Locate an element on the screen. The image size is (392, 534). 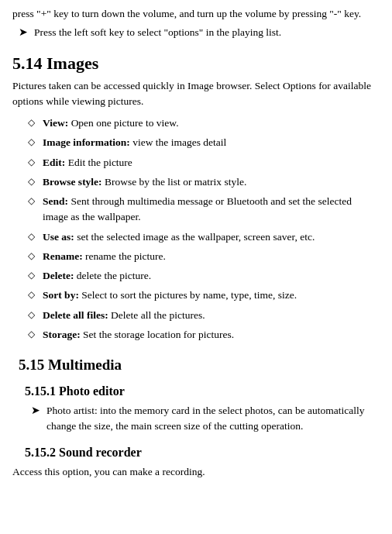
item-text: View: Open one picture to view. is located at coordinates (111, 123).